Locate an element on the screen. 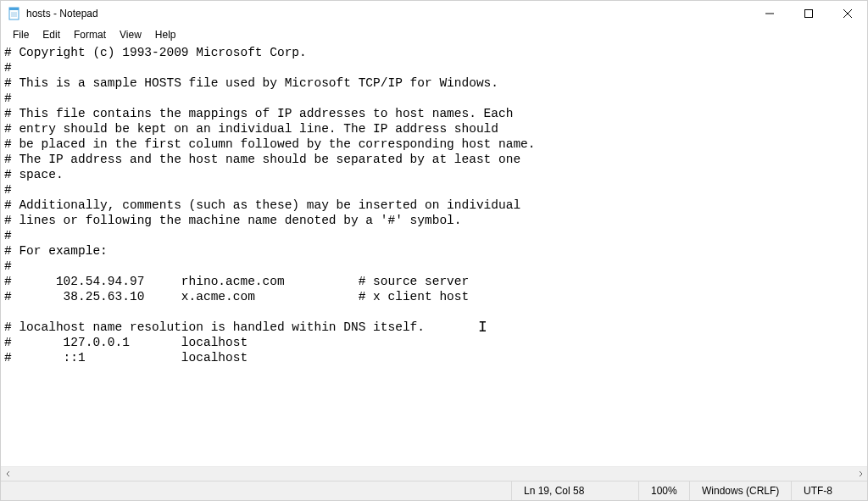 This screenshot has width=868, height=501. menu-format: Format is located at coordinates (90, 35).